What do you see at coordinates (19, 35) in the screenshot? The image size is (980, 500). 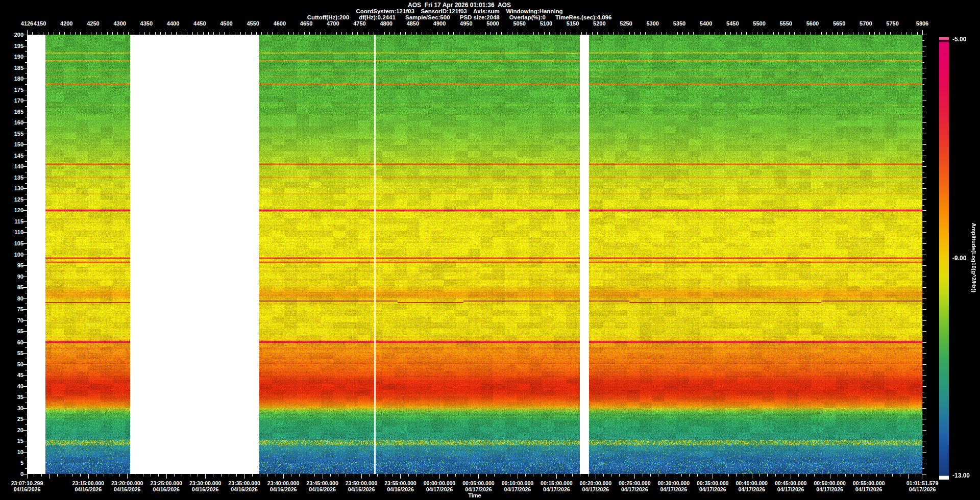 I see `frequency-axis-label: 200` at bounding box center [19, 35].